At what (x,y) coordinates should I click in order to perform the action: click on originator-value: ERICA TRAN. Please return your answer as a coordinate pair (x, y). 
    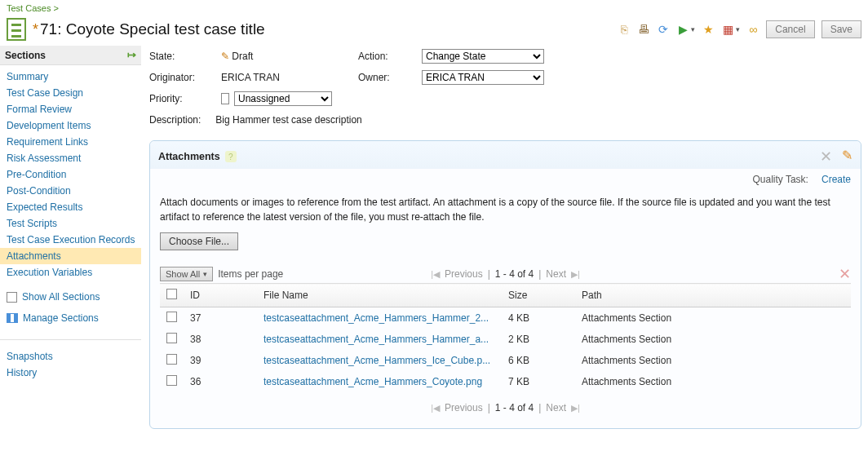
    Looking at the image, I should click on (286, 77).